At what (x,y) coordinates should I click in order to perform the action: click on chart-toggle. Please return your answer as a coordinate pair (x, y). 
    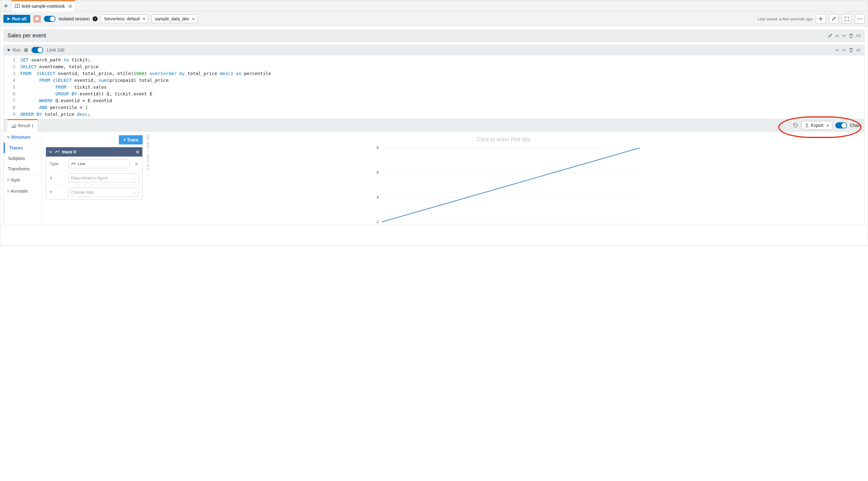
    Looking at the image, I should click on (841, 125).